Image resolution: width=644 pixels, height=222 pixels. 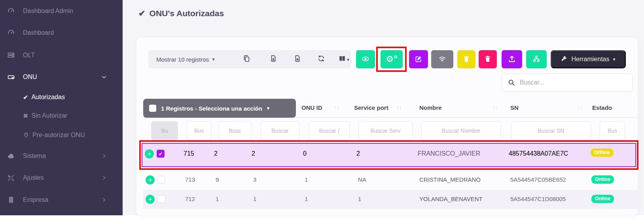 What do you see at coordinates (61, 33) in the screenshot?
I see `sidebar-item-dashboard: Dashboard` at bounding box center [61, 33].